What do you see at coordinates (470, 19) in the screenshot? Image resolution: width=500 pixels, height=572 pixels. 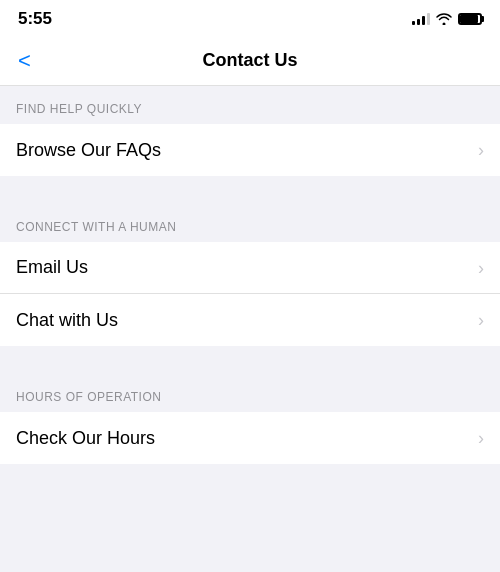 I see `battery-icon` at bounding box center [470, 19].